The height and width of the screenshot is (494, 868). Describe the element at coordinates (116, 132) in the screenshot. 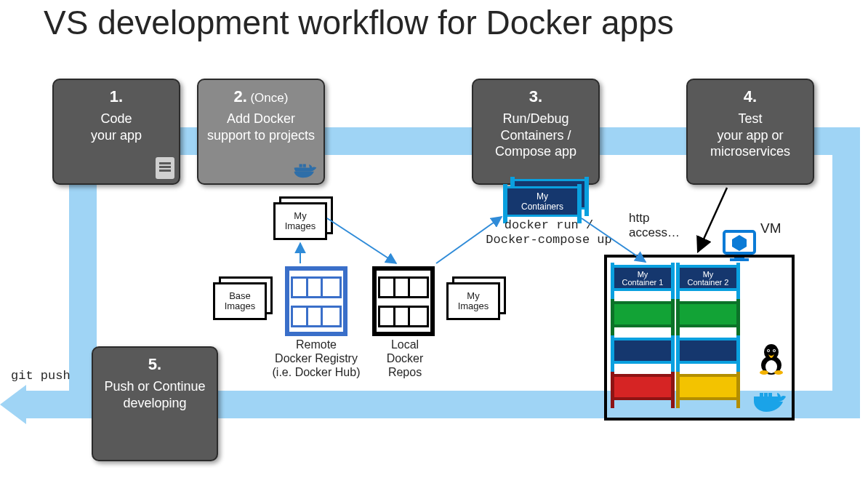

I see `step-1-card: 1. Codeyour app` at that location.